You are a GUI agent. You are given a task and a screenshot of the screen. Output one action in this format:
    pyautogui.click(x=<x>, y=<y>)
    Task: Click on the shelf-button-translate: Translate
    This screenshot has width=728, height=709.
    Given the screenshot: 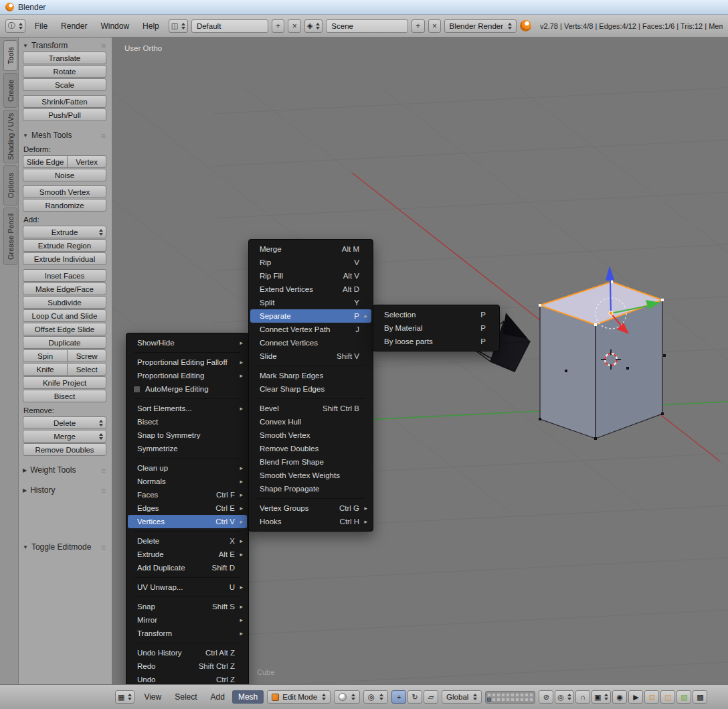 What is the action you would take?
    pyautogui.click(x=64, y=58)
    